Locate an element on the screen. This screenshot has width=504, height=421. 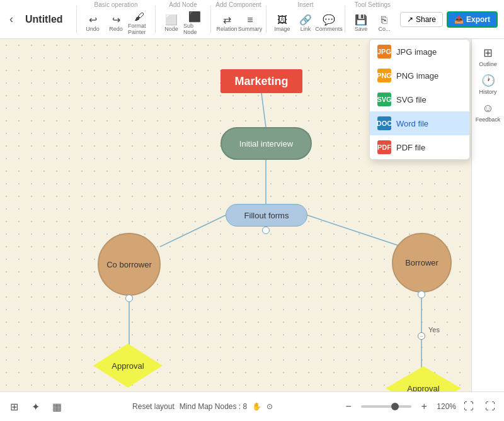
sidebar-feedback-item: ☺ Feedback is located at coordinates (488, 112).